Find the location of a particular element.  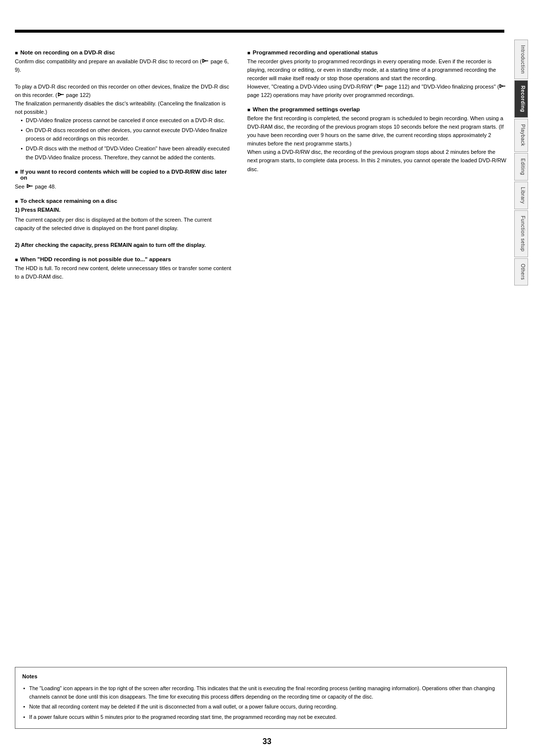

section-check-space: To check space remaining on a disc 1) Pr… is located at coordinates (124, 224).